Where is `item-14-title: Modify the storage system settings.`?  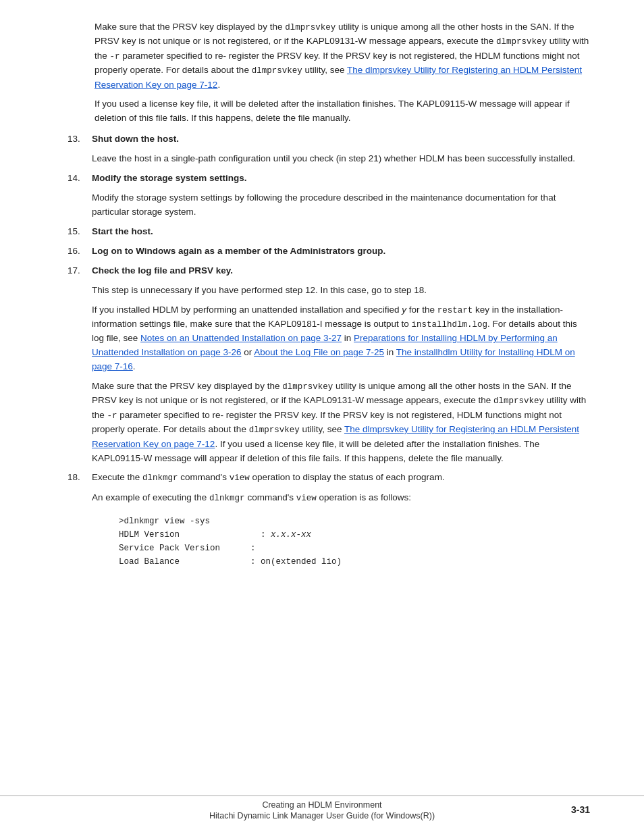
item-14-title: Modify the storage system settings. is located at coordinates (169, 178).